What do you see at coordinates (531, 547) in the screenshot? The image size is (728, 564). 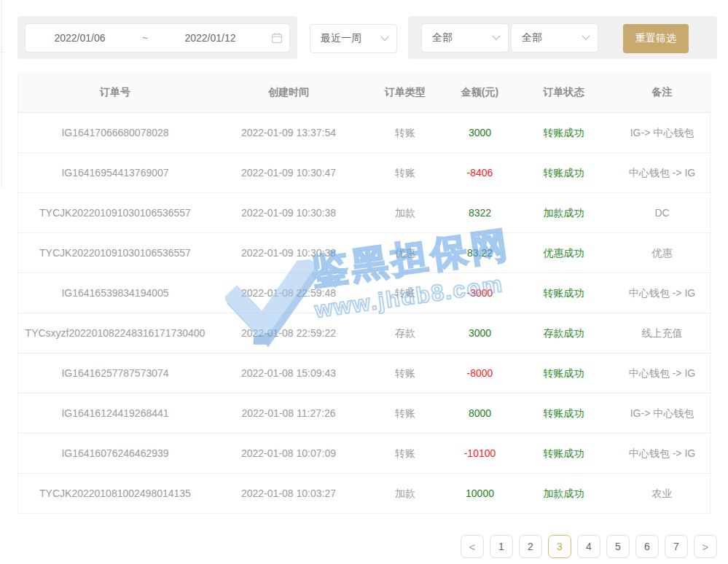 I see `pagination-page-2: 2` at bounding box center [531, 547].